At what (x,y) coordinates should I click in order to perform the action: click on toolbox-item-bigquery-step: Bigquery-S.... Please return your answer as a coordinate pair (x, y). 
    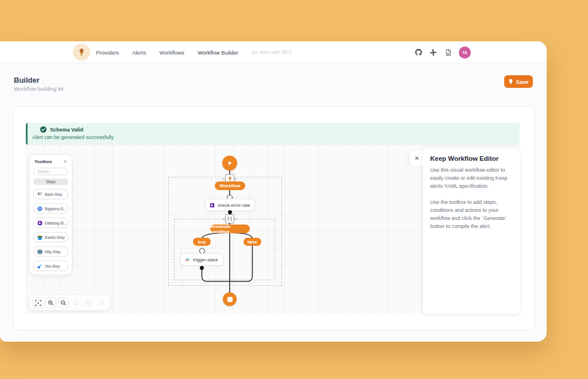
    Looking at the image, I should click on (51, 208).